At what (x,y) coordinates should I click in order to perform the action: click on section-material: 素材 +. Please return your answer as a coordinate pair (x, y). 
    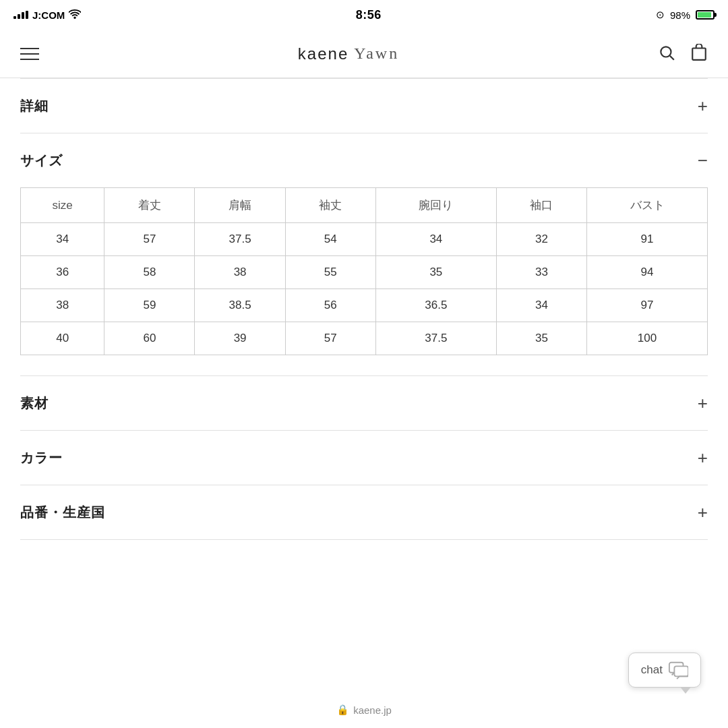
    Looking at the image, I should click on (364, 403).